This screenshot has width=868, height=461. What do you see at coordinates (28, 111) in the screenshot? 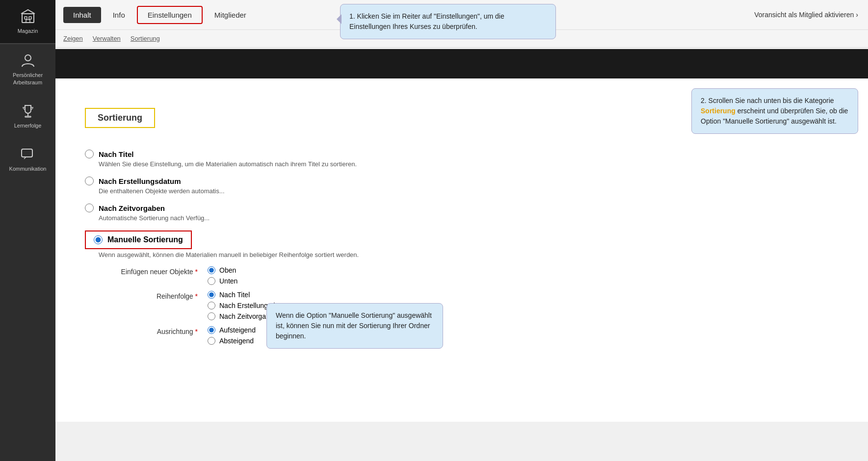
I see `trophy-icon` at bounding box center [28, 111].